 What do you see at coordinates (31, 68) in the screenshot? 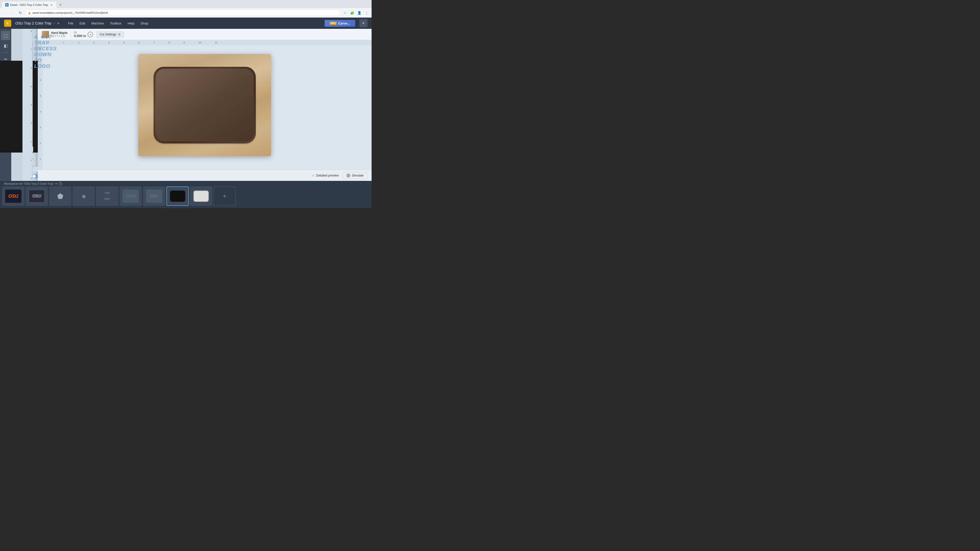
I see `ruler-mark-6: 6` at bounding box center [31, 68].